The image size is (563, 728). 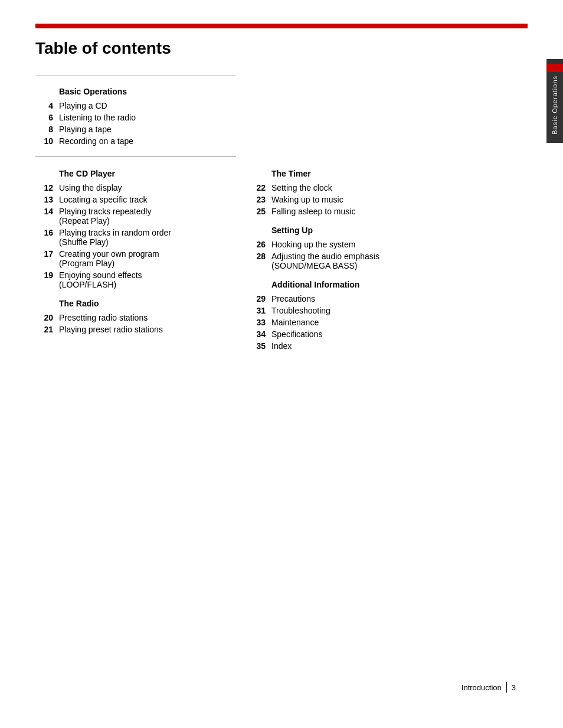 What do you see at coordinates (302, 188) in the screenshot?
I see `toc-entry-text: Setting the clock` at bounding box center [302, 188].